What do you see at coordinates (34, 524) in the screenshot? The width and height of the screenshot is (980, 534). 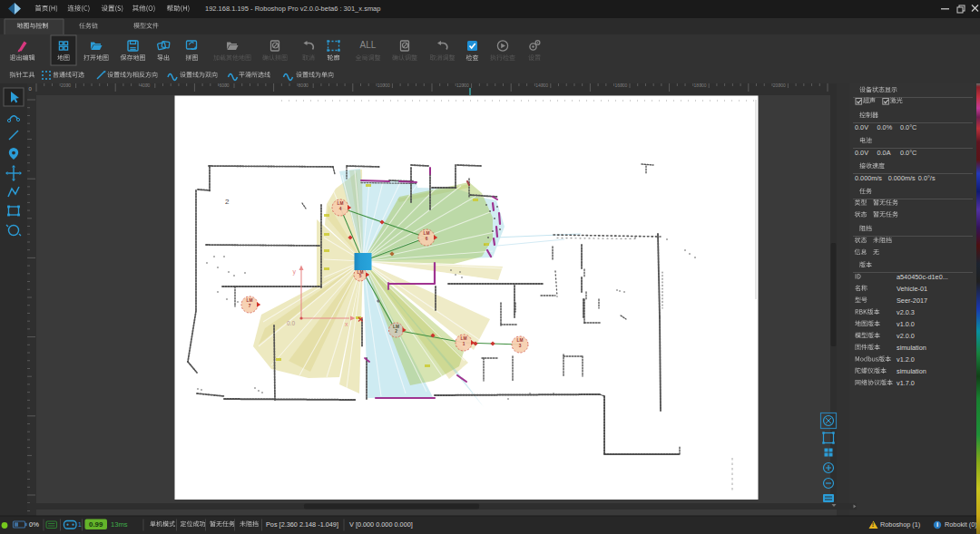 I see `svg-text: 0%` at bounding box center [34, 524].